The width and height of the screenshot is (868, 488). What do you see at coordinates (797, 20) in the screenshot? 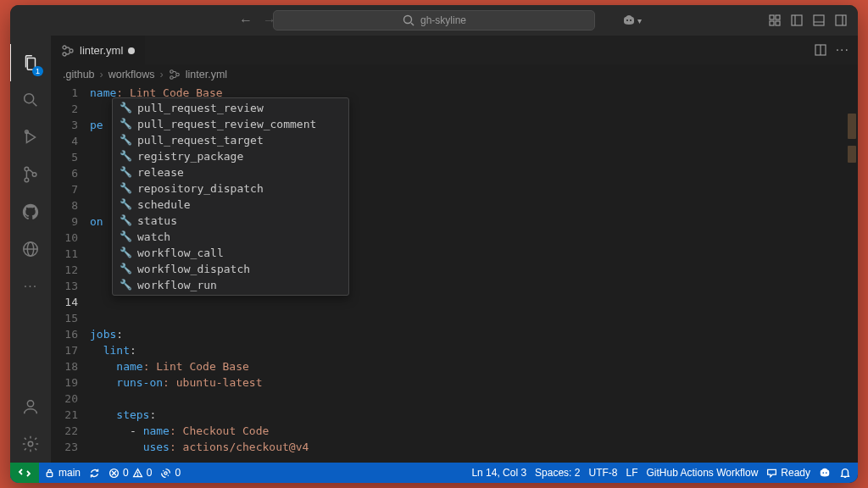
I see `toggle-primary-sidebar-icon` at bounding box center [797, 20].